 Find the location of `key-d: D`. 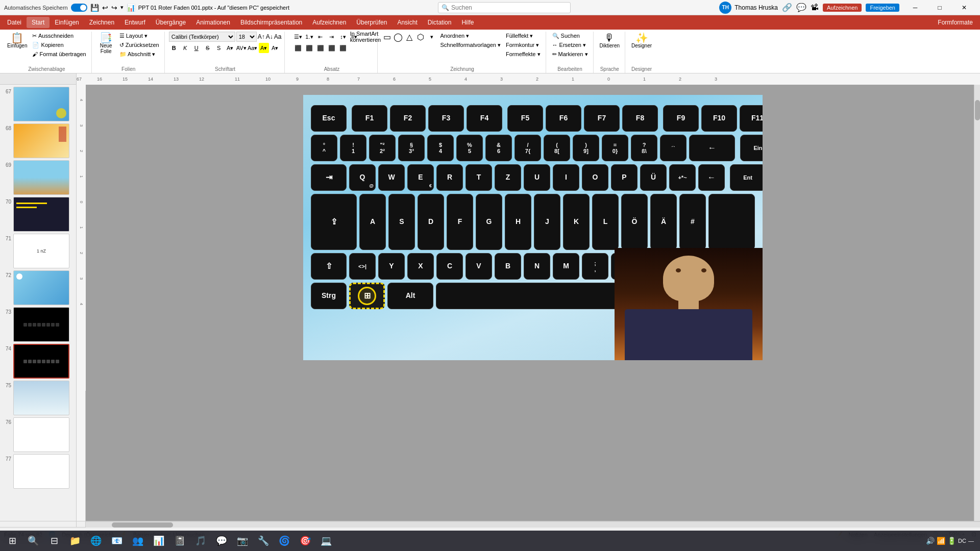

key-d: D is located at coordinates (431, 222).